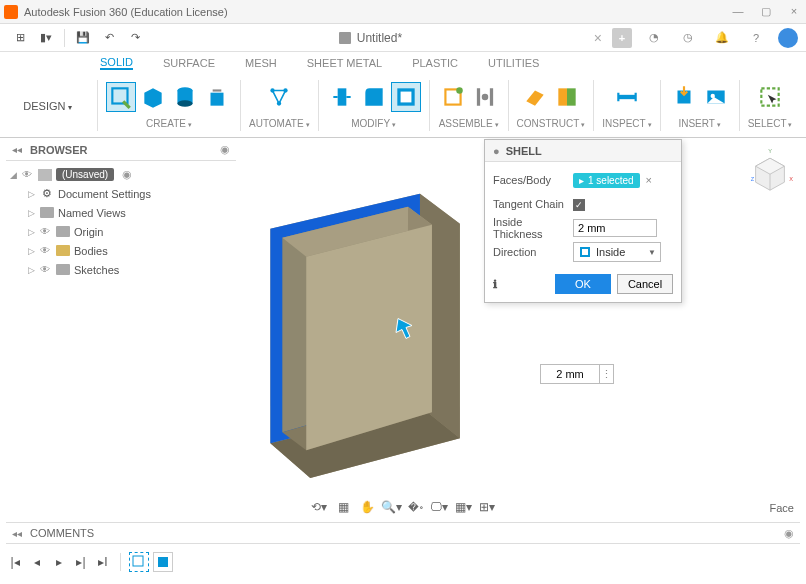 The width and height of the screenshot is (806, 584). Describe the element at coordinates (688, 38) in the screenshot. I see `job-status-icon: ◷` at that location.